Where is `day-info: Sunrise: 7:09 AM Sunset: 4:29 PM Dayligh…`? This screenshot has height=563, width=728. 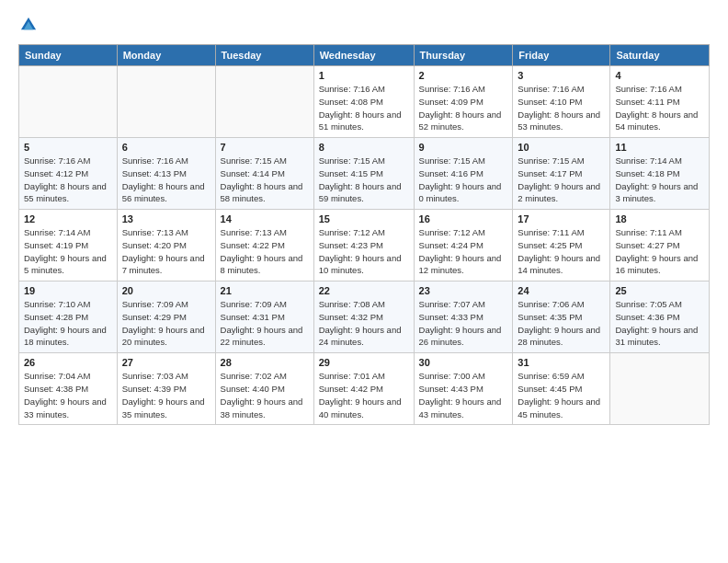 day-info: Sunrise: 7:09 AM Sunset: 4:29 PM Dayligh… is located at coordinates (166, 324).